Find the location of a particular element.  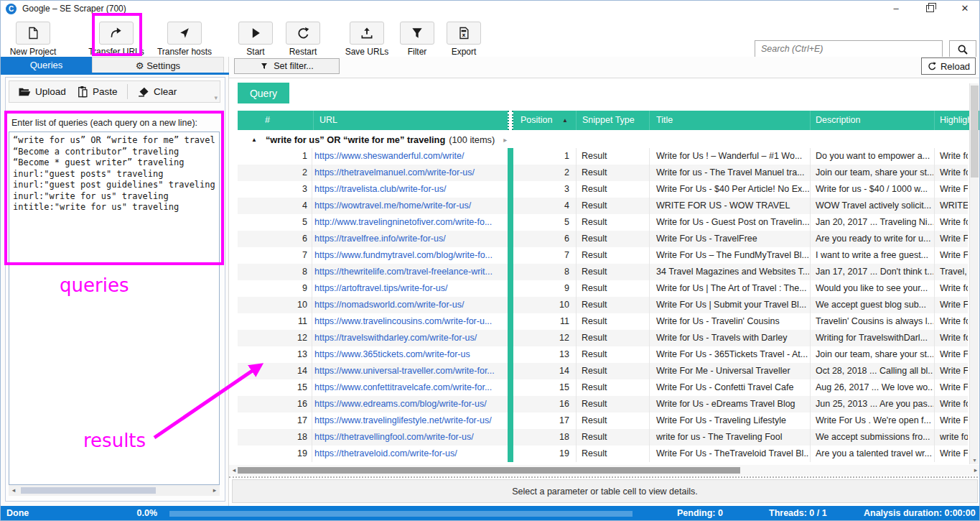

cell-desc: Do you want to empower a... is located at coordinates (872, 157).